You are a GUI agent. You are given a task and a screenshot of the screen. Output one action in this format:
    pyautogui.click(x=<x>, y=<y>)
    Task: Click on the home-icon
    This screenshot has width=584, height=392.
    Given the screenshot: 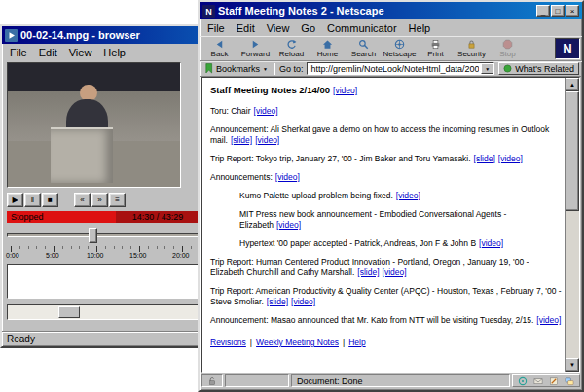 What is the action you would take?
    pyautogui.click(x=327, y=45)
    